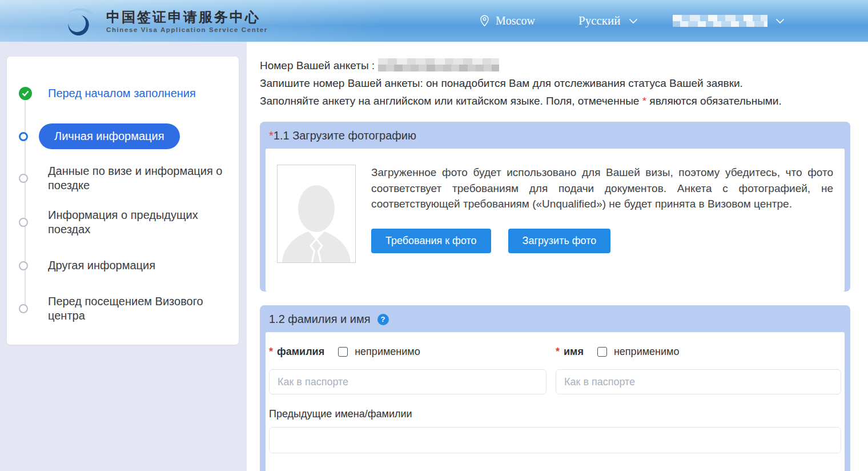 This screenshot has height=471, width=868. I want to click on step-done-check-icon, so click(25, 94).